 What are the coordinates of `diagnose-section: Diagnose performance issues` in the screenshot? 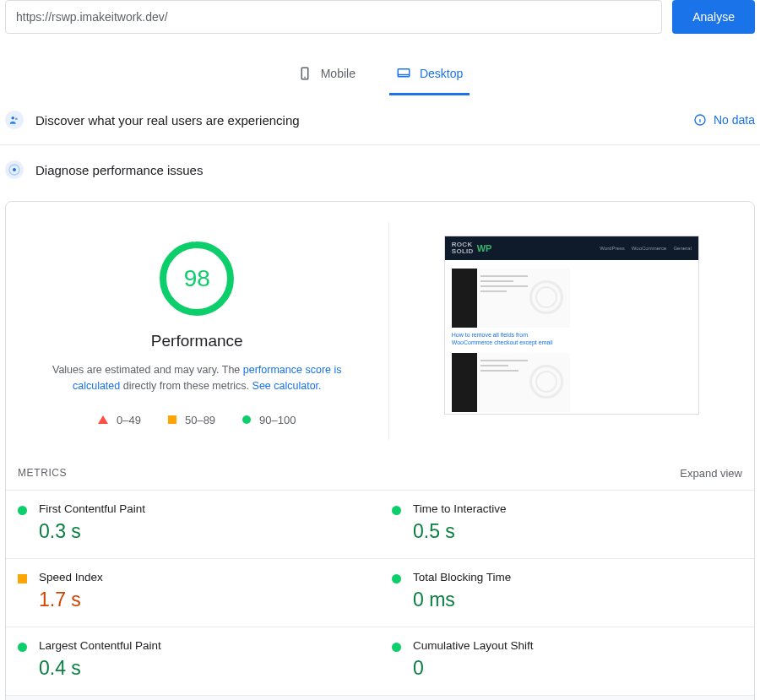 It's located at (380, 170).